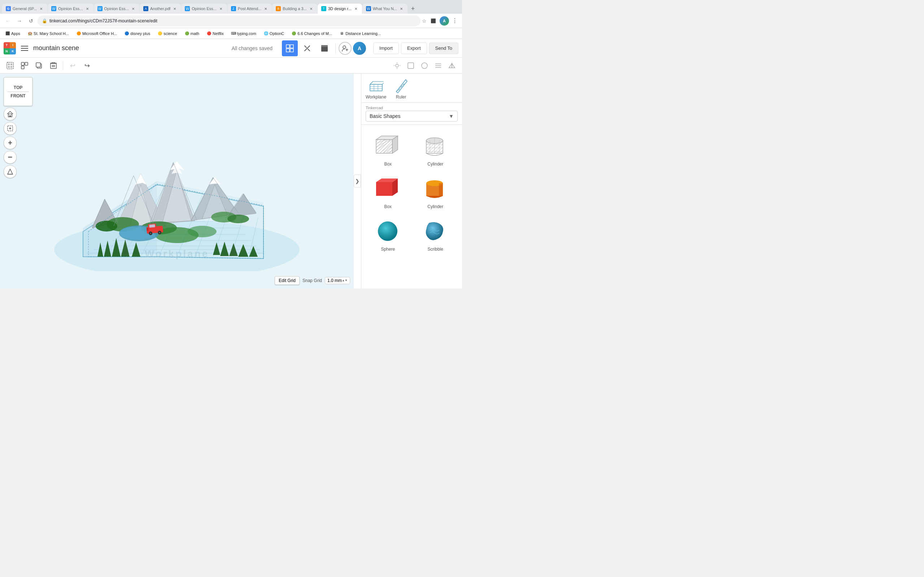  Describe the element at coordinates (247, 34) in the screenshot. I see `bookmark-typing-label: typing.com` at that location.